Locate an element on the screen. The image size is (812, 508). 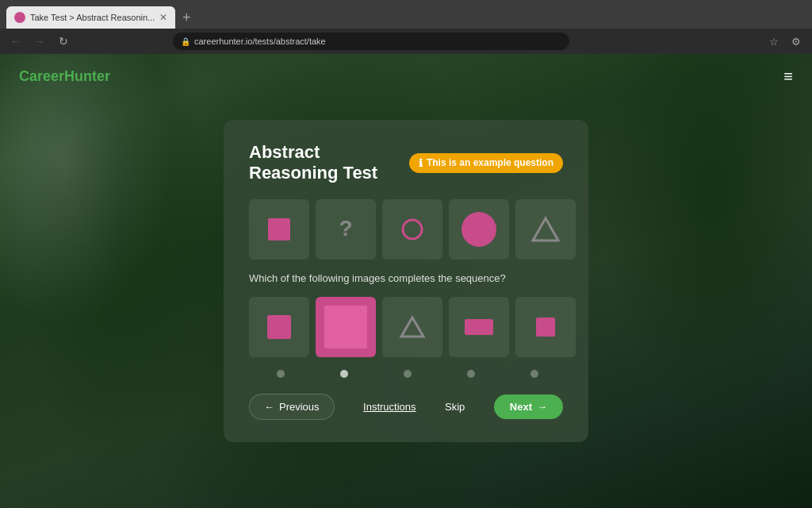
tab-bar: Take Test > Abstract Reasonin... ✕ + is located at coordinates (406, 14).